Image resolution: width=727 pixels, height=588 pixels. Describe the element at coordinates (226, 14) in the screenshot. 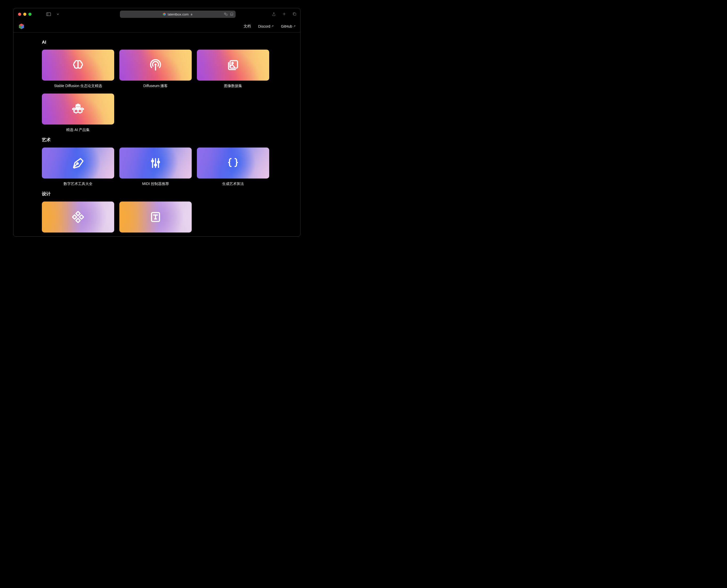

I see `translate-icon` at that location.